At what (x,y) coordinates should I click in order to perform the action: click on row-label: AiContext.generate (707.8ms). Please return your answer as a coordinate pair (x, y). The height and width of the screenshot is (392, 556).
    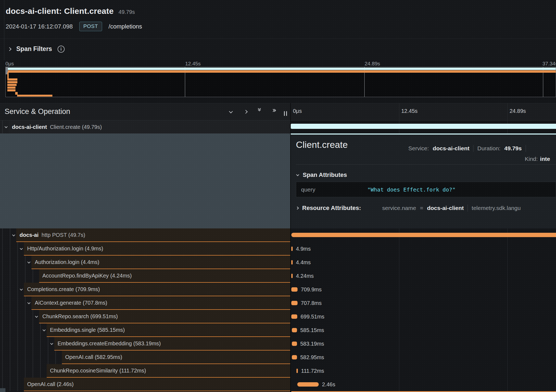
    Looking at the image, I should click on (161, 303).